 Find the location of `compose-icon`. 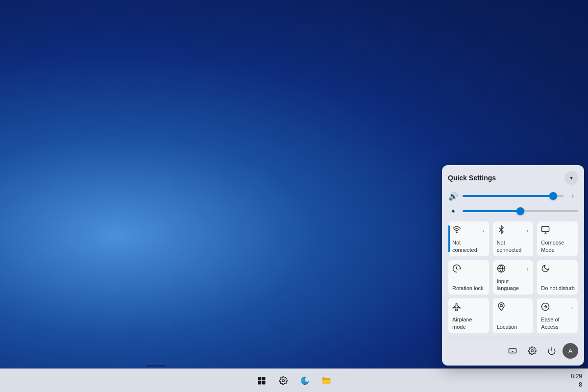

compose-icon is located at coordinates (545, 231).